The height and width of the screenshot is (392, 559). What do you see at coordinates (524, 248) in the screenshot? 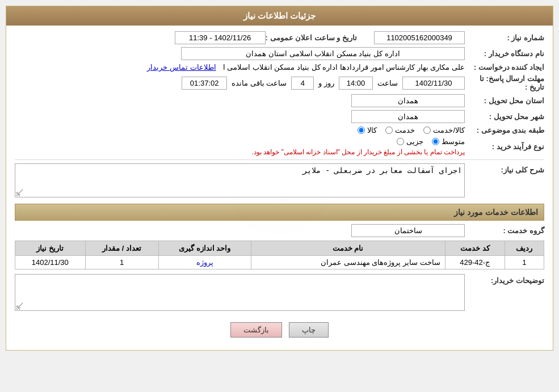
I see `col-header-row-num: ردیف` at bounding box center [524, 248].